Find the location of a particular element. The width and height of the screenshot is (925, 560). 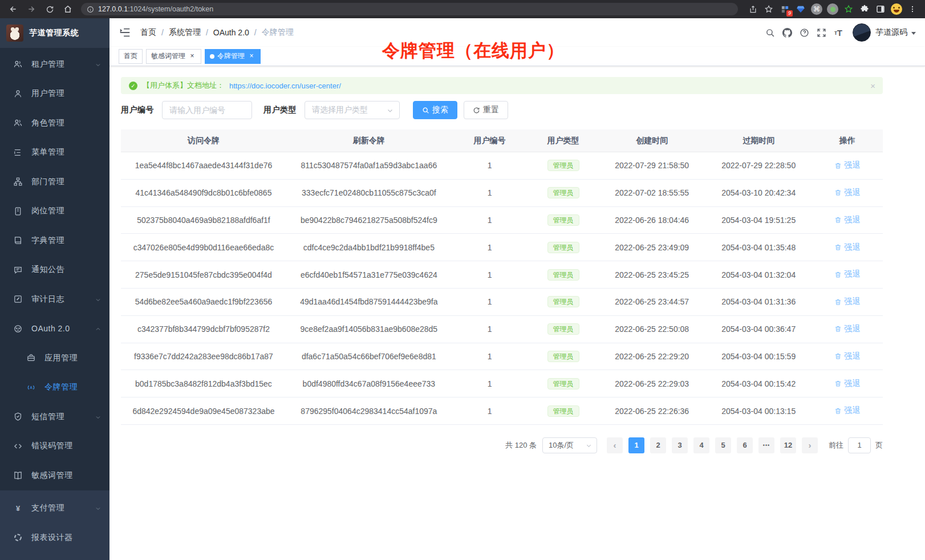

page-size-select: 10条/页 is located at coordinates (570, 445).